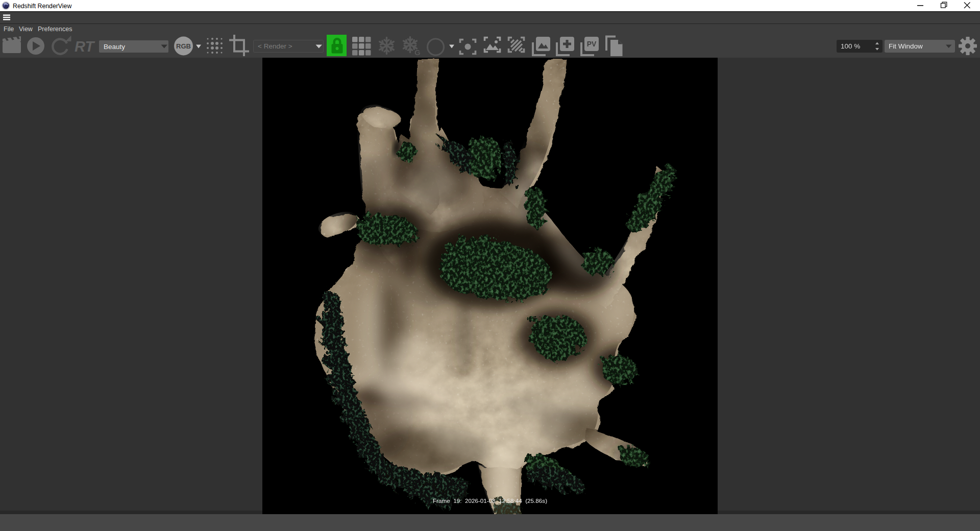 This screenshot has height=531, width=980. What do you see at coordinates (85, 46) in the screenshot?
I see `svg-text: RT` at bounding box center [85, 46].